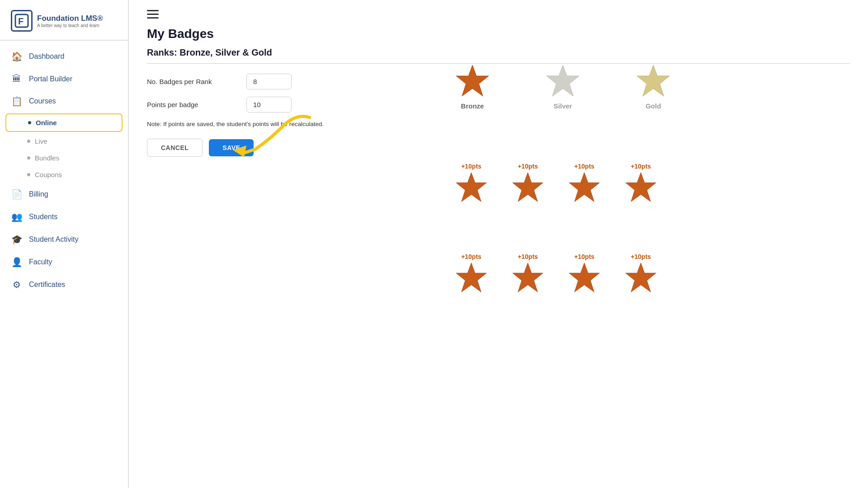 The height and width of the screenshot is (488, 868). Describe the element at coordinates (17, 239) in the screenshot. I see `student-activity-icon: 🎓` at that location.